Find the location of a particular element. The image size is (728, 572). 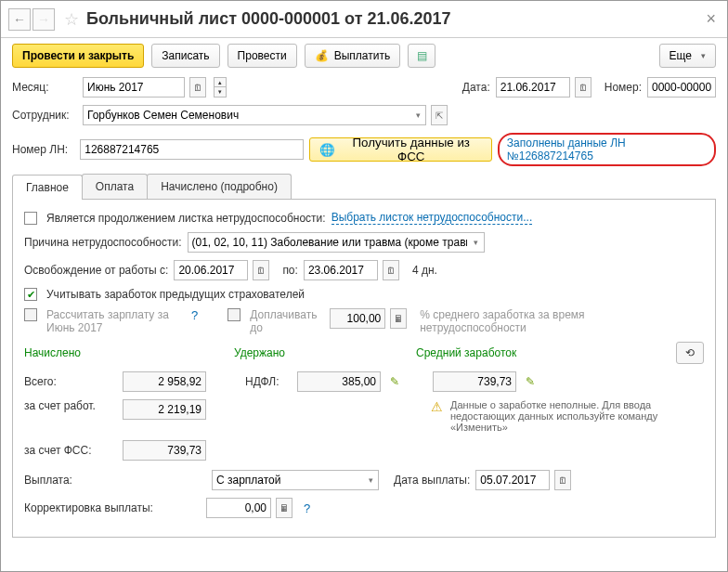

ln-number-label: Номер ЛН: is located at coordinates (43, 150).